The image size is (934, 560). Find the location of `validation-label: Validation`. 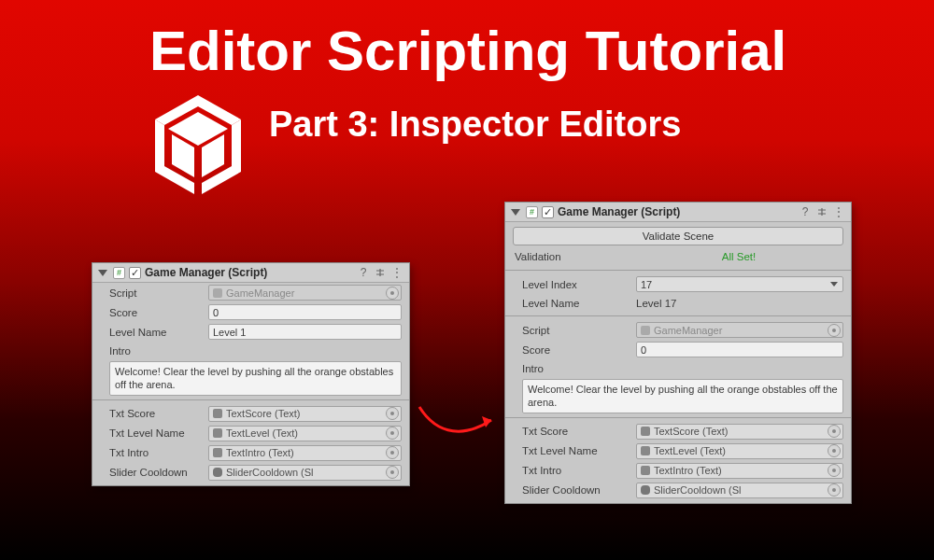

validation-label: Validation is located at coordinates (574, 257).